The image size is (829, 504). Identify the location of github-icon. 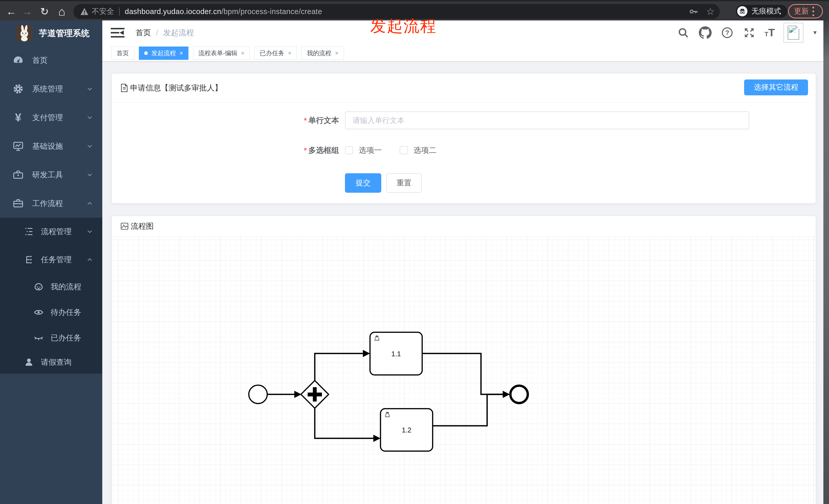
(705, 33).